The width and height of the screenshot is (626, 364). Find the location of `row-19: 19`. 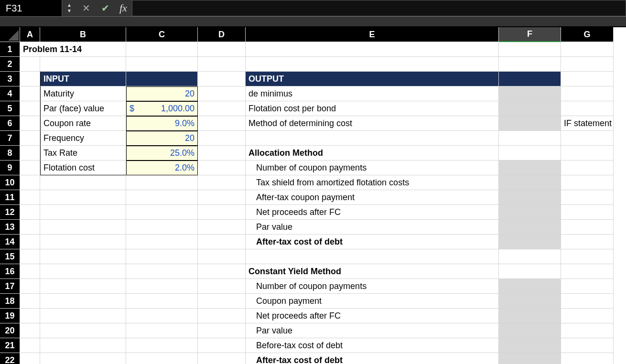

row-19: 19 is located at coordinates (10, 316).